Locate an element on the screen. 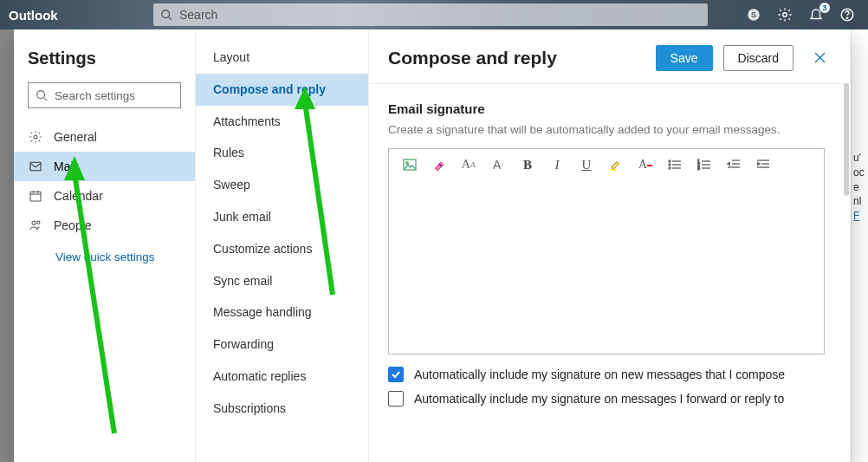 Image resolution: width=868 pixels, height=462 pixels. check-label: Automatically include my signature on me… is located at coordinates (599, 399).